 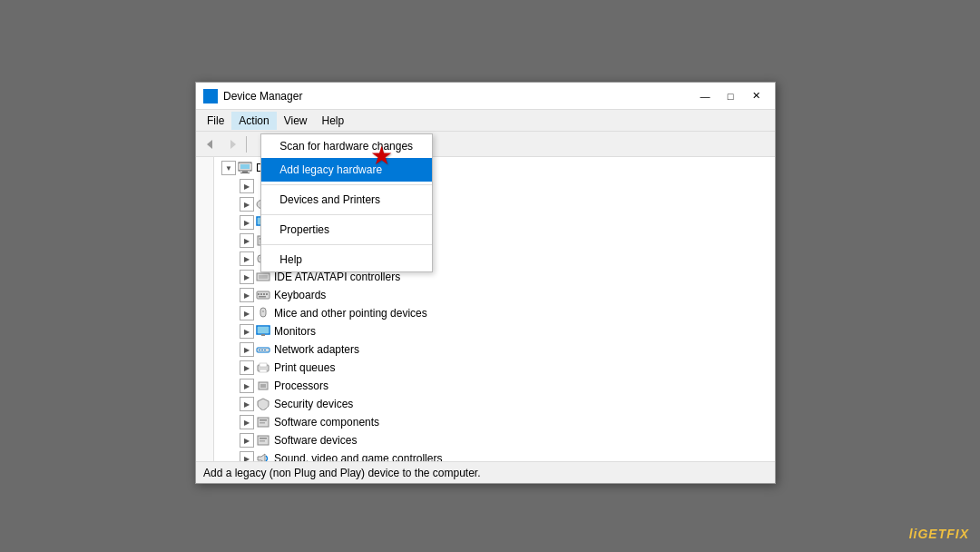 What do you see at coordinates (252, 96) in the screenshot?
I see `title-bar-left: Device Manager` at bounding box center [252, 96].